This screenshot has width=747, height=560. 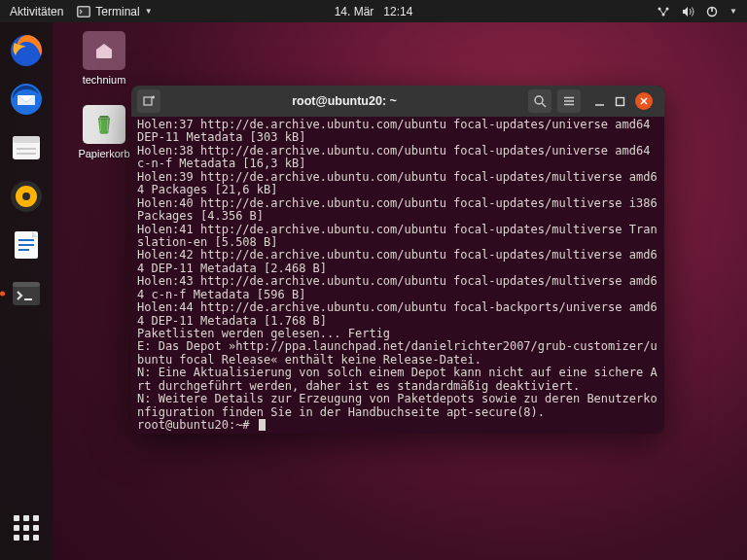 What do you see at coordinates (398, 185) in the screenshot?
I see `terminal-line: Holen:39 http://de.archive.ubuntu.com/ub…` at bounding box center [398, 185].